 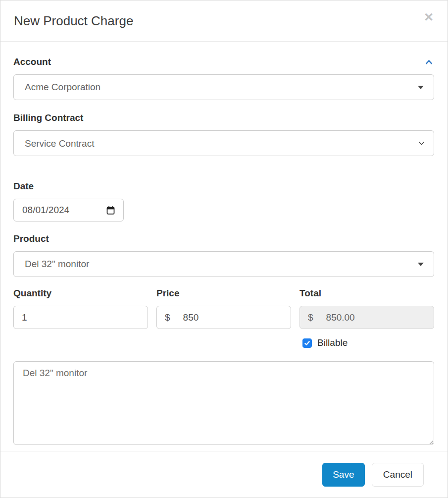 What do you see at coordinates (367, 293) in the screenshot?
I see `total-label: Total` at bounding box center [367, 293].